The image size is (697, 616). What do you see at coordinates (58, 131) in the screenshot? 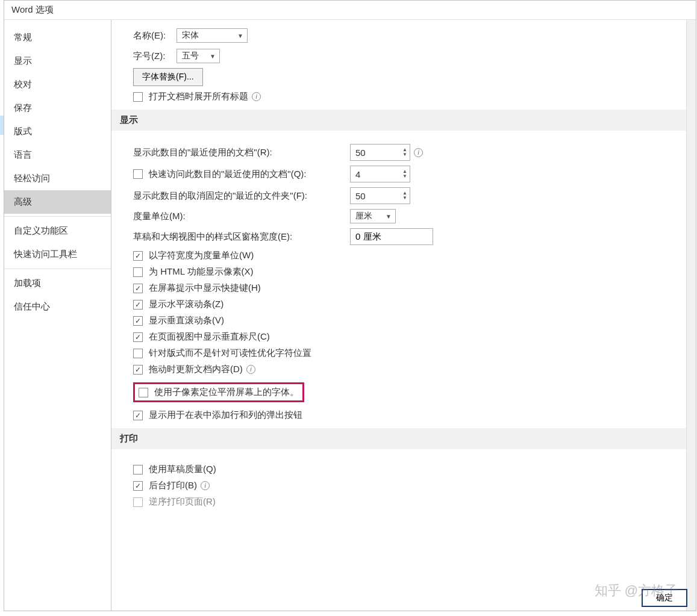
I see `sidebar-item-layout: 版式` at bounding box center [58, 131].